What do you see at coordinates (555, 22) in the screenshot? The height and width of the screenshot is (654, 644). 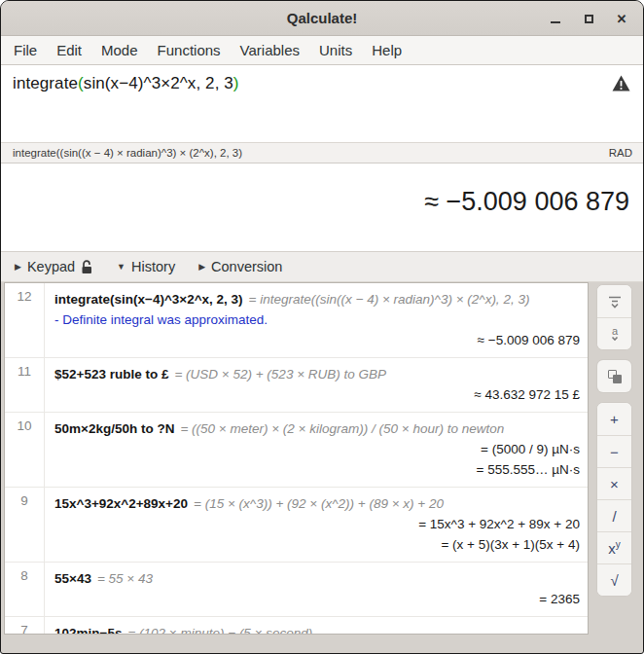 I see `minimize-icon` at bounding box center [555, 22].